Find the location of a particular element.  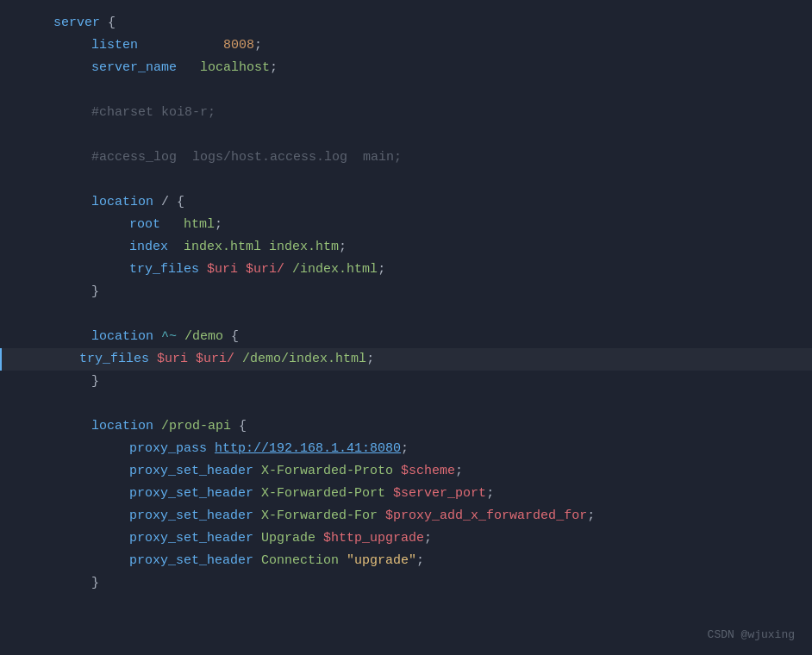

line-location-demo: location ^~ /demo { is located at coordinates (406, 337).